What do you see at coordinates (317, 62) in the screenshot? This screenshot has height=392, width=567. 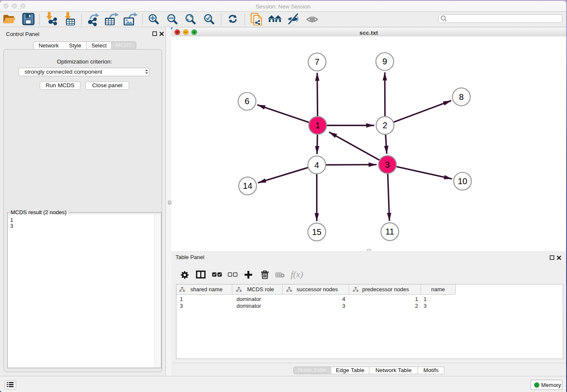 I see `svg-text: 7` at bounding box center [317, 62].